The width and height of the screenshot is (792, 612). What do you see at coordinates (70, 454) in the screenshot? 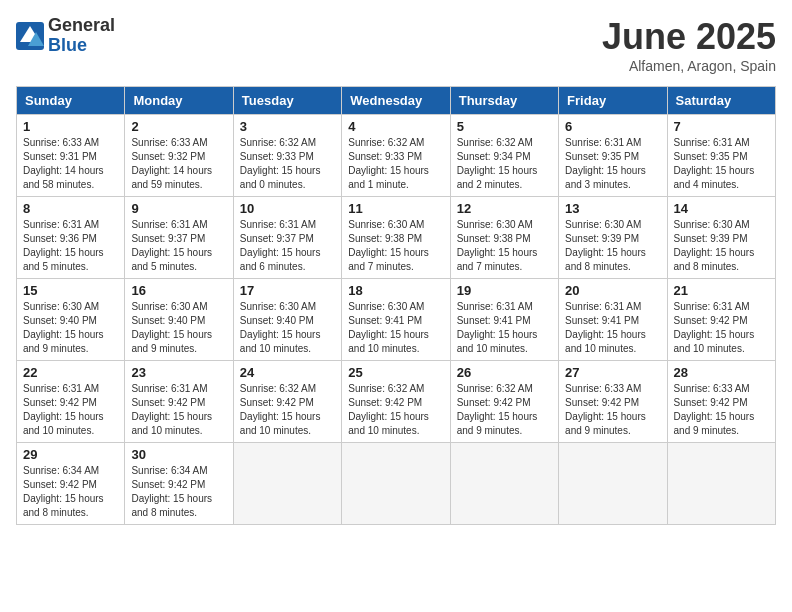
I see `day-number: 29` at bounding box center [70, 454].